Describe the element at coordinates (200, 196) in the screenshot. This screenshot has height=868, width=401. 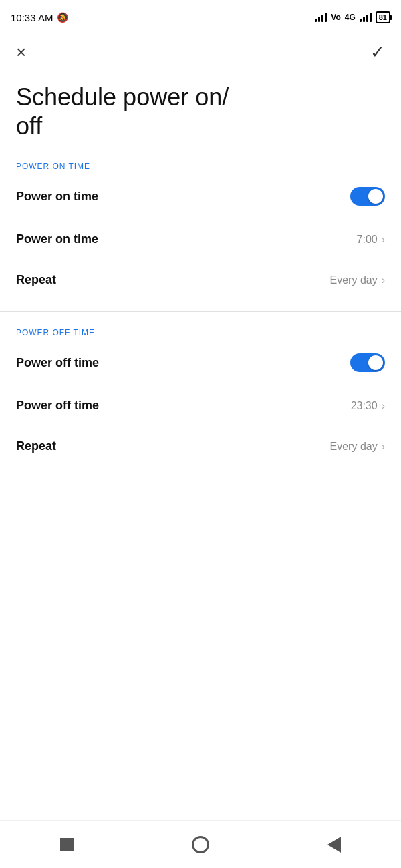
I see `power-on-toggle-row: Power on time` at that location.